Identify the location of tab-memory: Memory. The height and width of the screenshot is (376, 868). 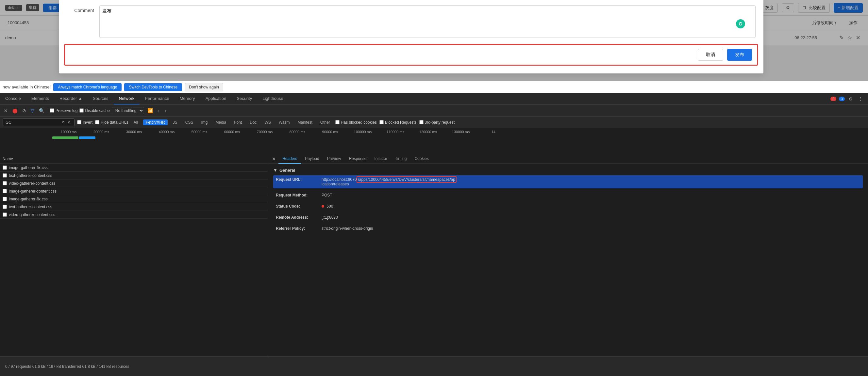
(187, 99).